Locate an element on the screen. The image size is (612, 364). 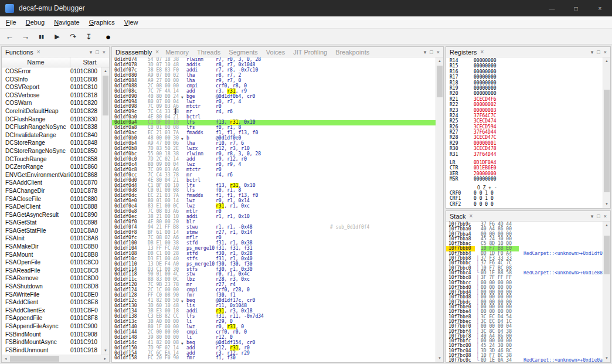
menu-file: File is located at coordinates (11, 22).